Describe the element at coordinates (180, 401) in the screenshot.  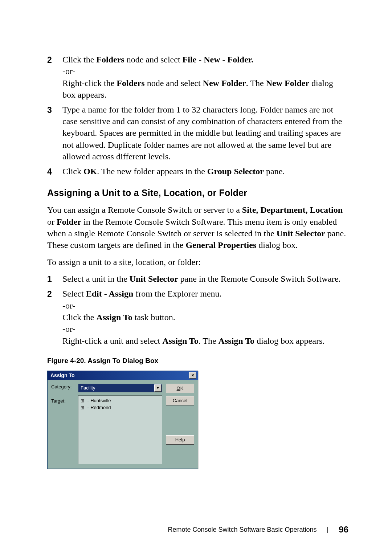
I see `cancel-button: Cancel` at that location.